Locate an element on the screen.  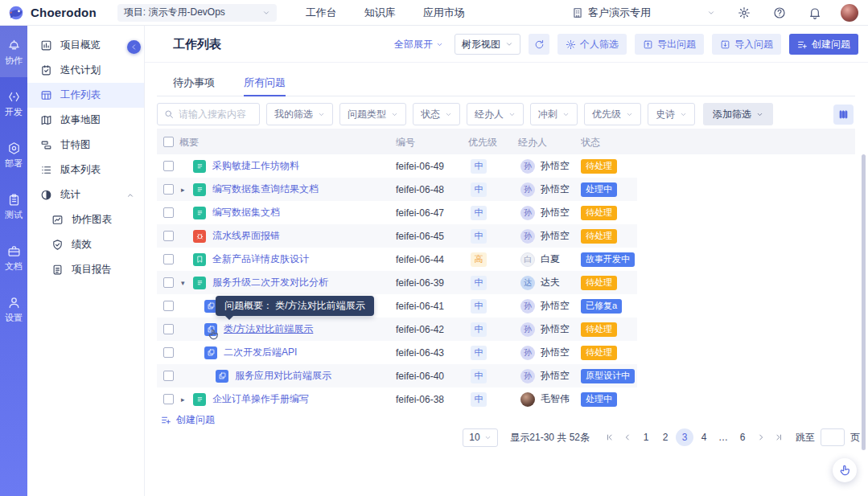
status-badge: 故事开发中 is located at coordinates (608, 260).